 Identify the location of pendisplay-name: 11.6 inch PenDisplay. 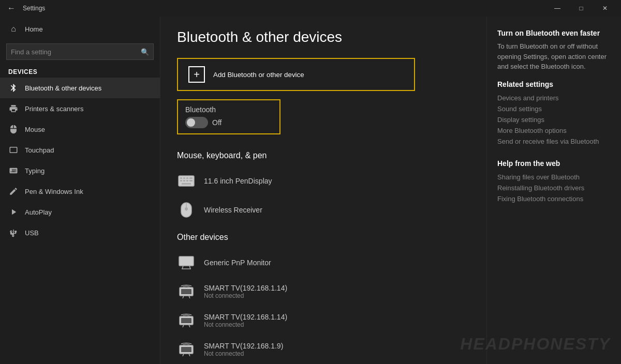
(238, 181).